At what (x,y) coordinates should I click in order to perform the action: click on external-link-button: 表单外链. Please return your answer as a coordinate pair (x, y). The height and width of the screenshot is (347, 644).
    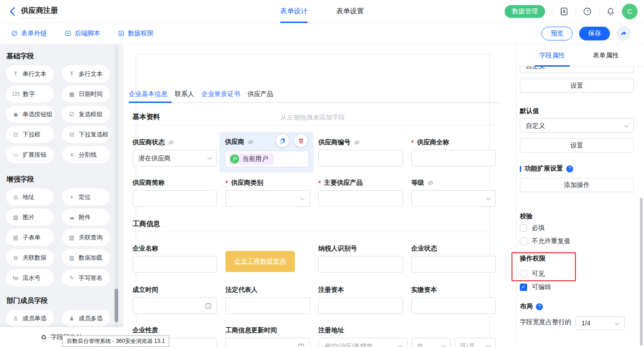
    Looking at the image, I should click on (29, 34).